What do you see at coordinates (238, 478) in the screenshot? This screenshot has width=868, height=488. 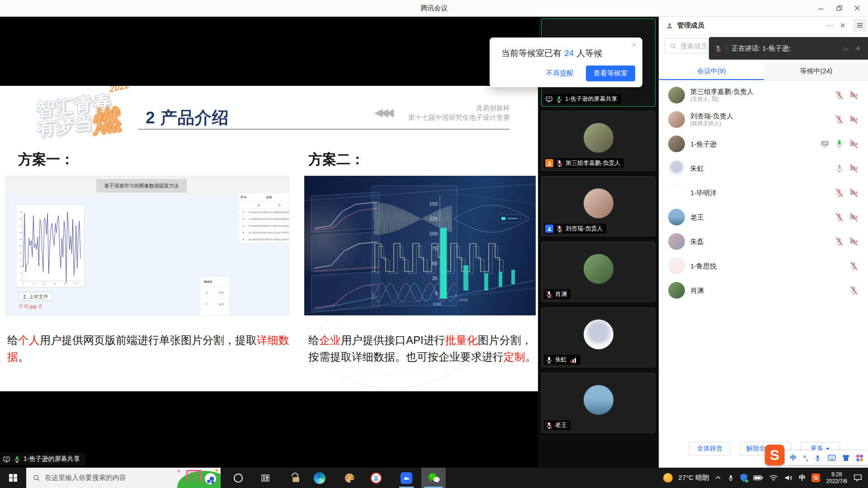 I see `cortana-icon` at bounding box center [238, 478].